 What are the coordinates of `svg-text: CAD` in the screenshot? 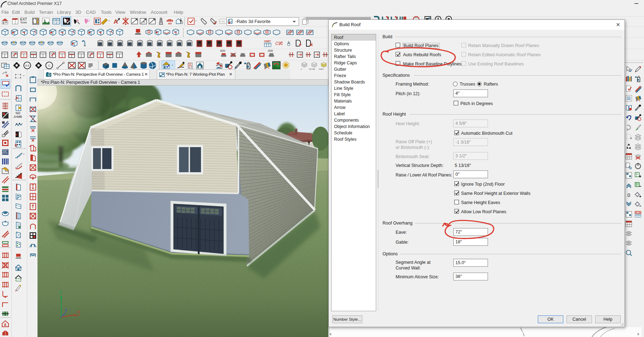 It's located at (223, 21).